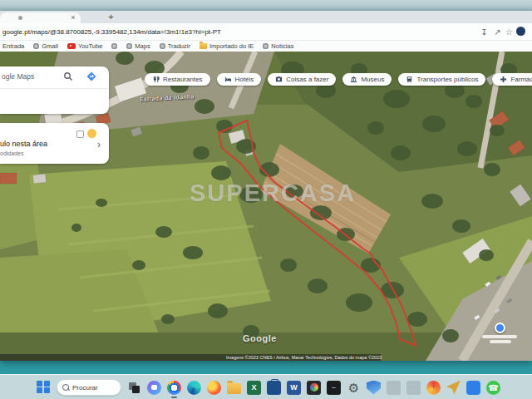 The height and width of the screenshot is (399, 532). What do you see at coordinates (409, 80) in the screenshot?
I see `bus-icon` at bounding box center [409, 80].